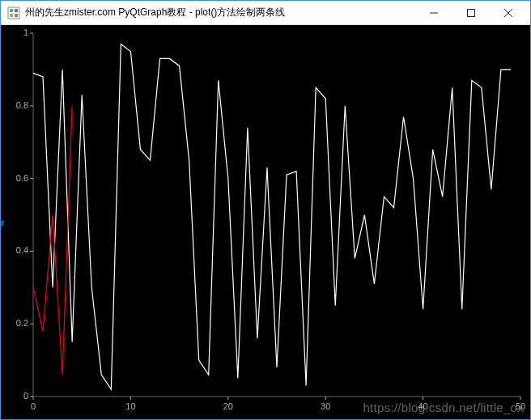 This screenshot has height=420, width=531. Describe the element at coordinates (16, 178) in the screenshot. I see `y-tick-label: 0.6` at that location.